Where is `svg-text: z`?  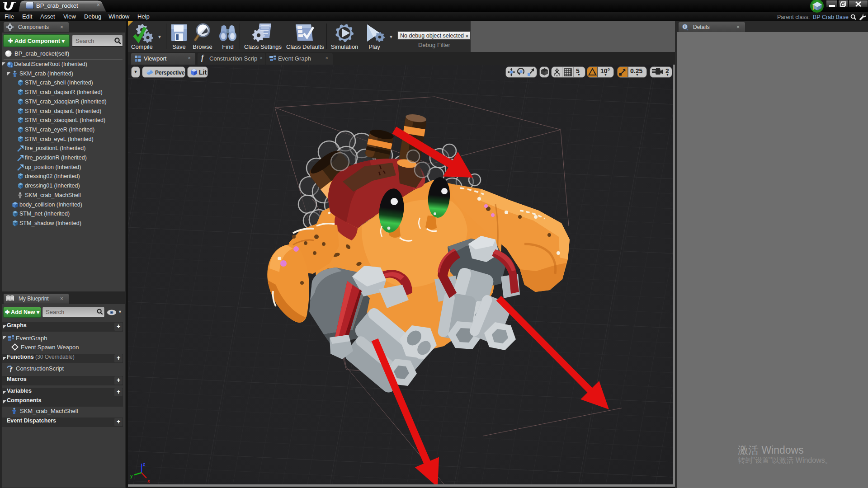 svg-text: z is located at coordinates (144, 465).